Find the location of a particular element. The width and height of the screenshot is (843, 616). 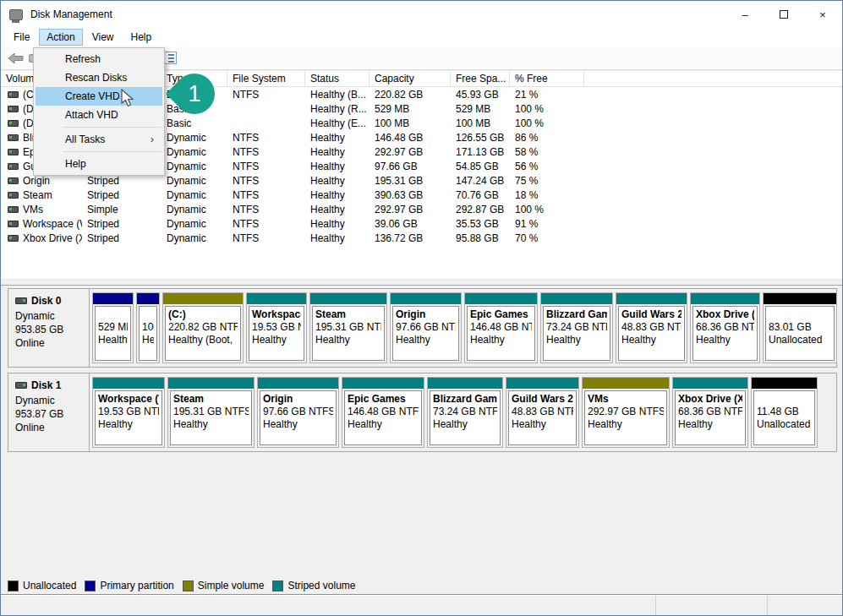

partition-info: Workspace19.53 GB NTFSHealthy is located at coordinates (276, 333).